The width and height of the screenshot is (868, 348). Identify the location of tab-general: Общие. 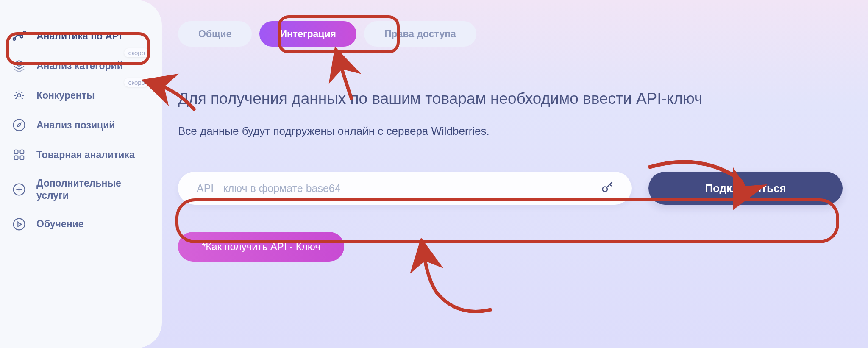
(215, 34).